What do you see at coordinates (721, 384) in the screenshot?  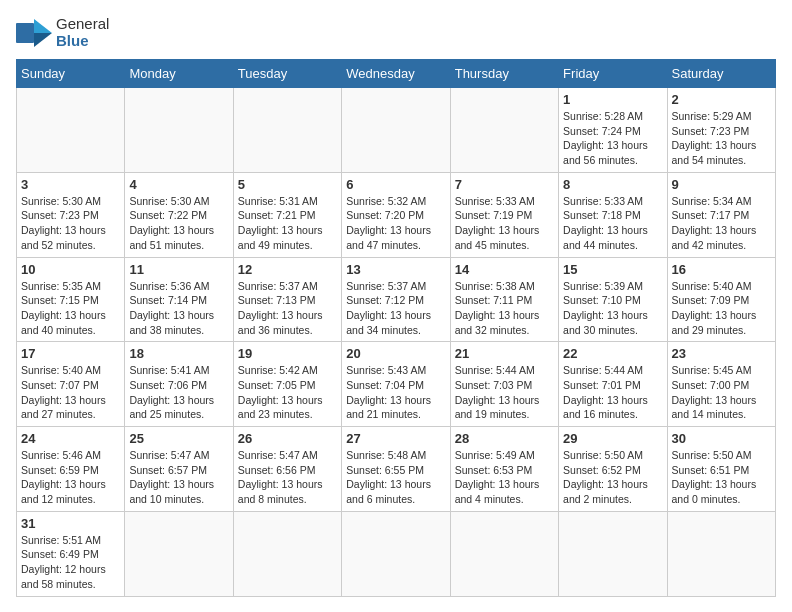 I see `day-cell: 23Sunrise: 5:45 AM Sunset: 7:00 PM Dayli…` at bounding box center [721, 384].